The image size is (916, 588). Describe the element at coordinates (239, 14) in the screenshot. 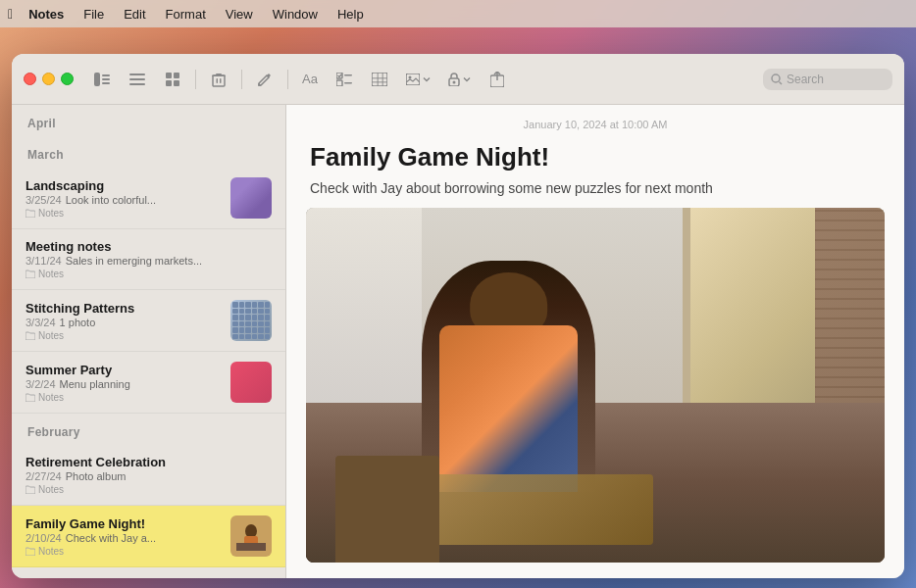

I see `menu-view: View` at that location.